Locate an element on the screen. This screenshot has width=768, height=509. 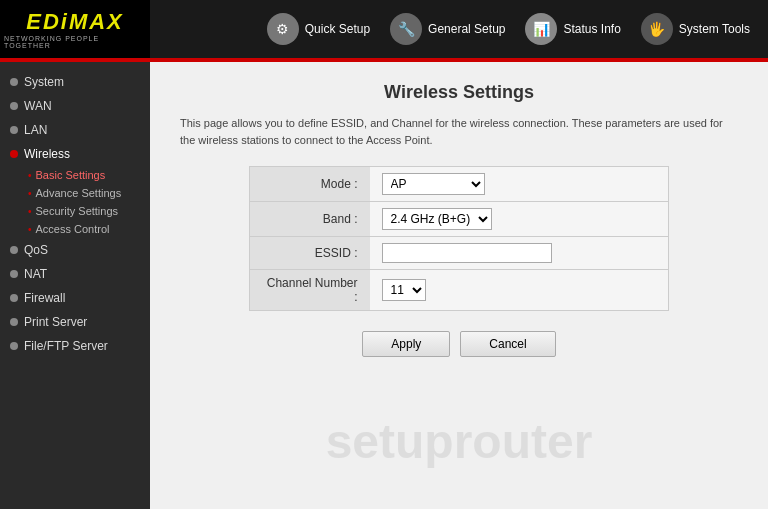
sidebar-item-file-ftp-server: File/FTP Server is located at coordinates (75, 346).